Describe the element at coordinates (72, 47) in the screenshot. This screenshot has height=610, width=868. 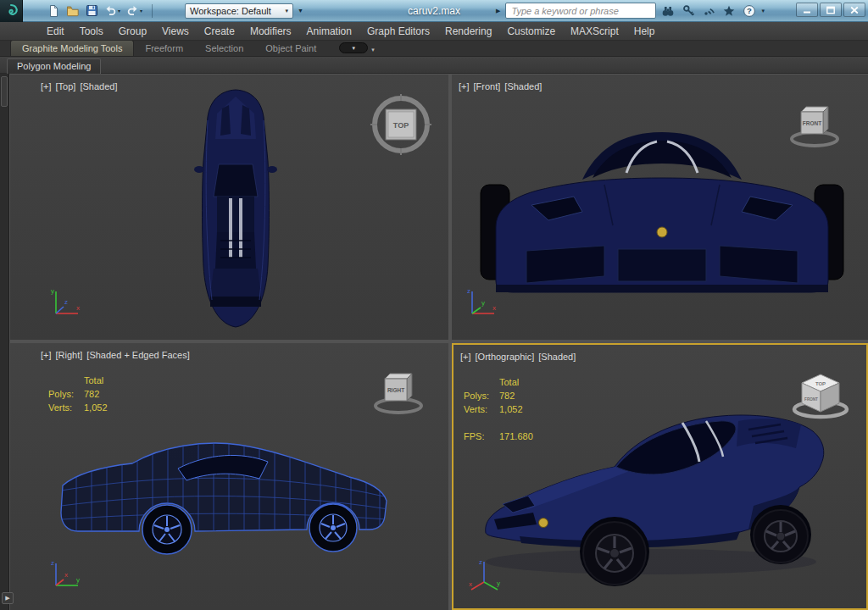
I see `tab-graphite-modeling-tools: Graphite Modeling Tools` at that location.